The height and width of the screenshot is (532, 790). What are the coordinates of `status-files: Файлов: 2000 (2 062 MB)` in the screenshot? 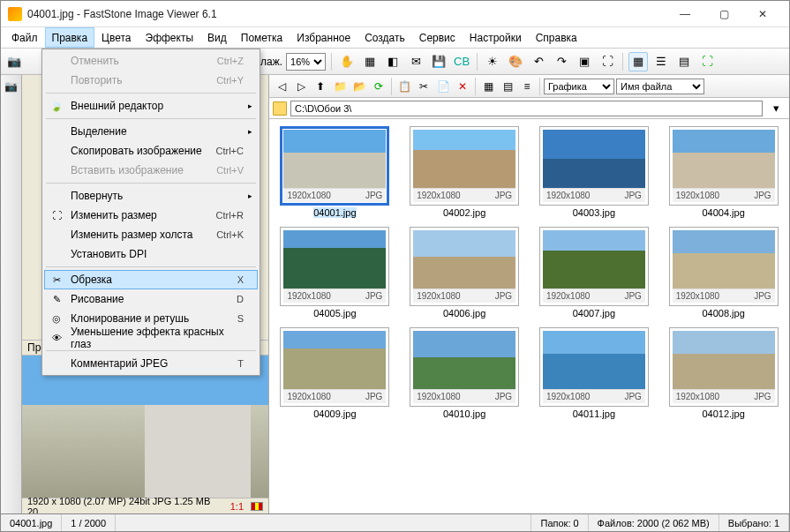 It's located at (654, 522).